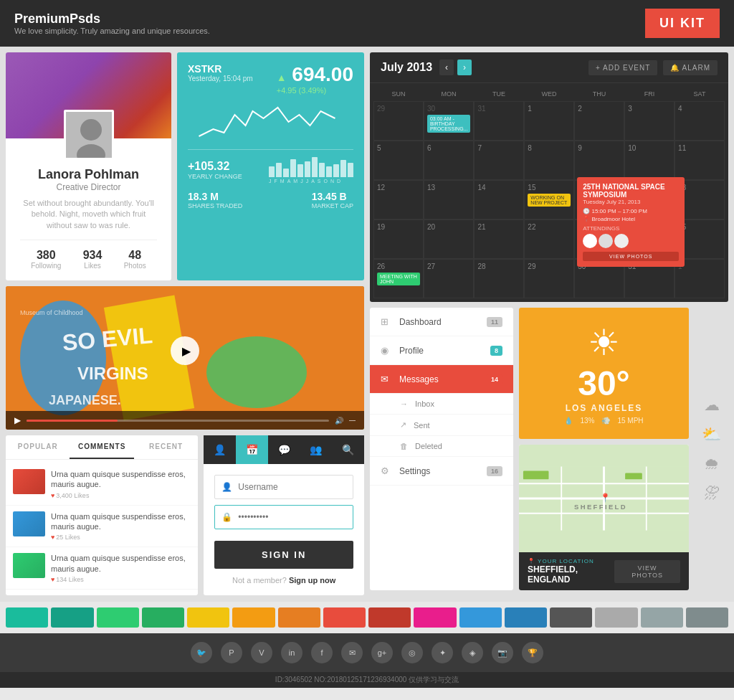 This screenshot has height=700, width=734. I want to click on cal-cell-27: 27, so click(449, 278).